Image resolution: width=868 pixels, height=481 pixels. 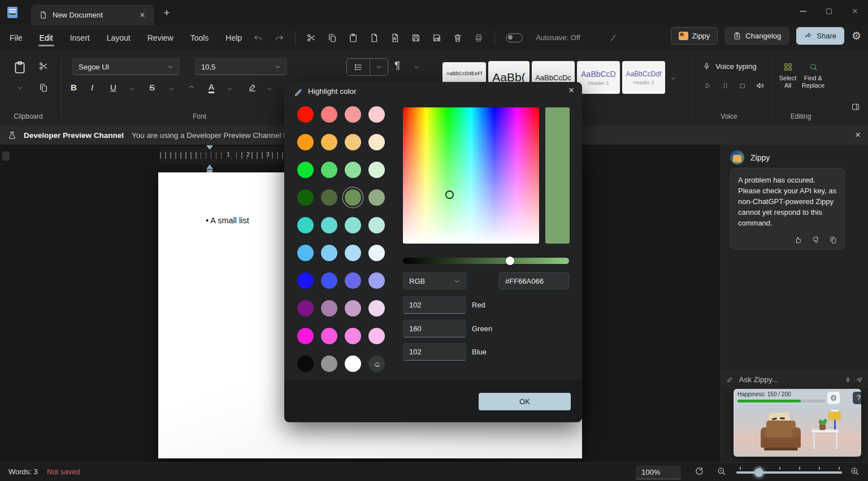 I want to click on pet-settings-gear-icon: ⚙, so click(x=834, y=398).